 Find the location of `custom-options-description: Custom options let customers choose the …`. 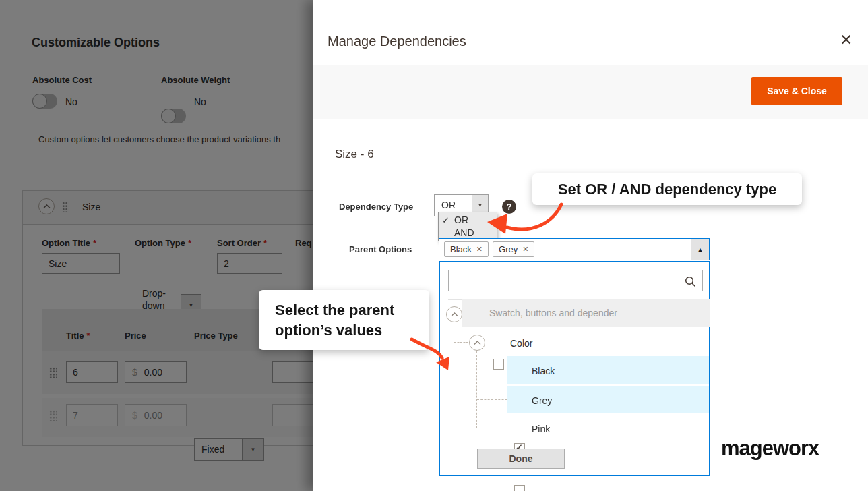

custom-options-description: Custom options let customers choose the … is located at coordinates (159, 139).